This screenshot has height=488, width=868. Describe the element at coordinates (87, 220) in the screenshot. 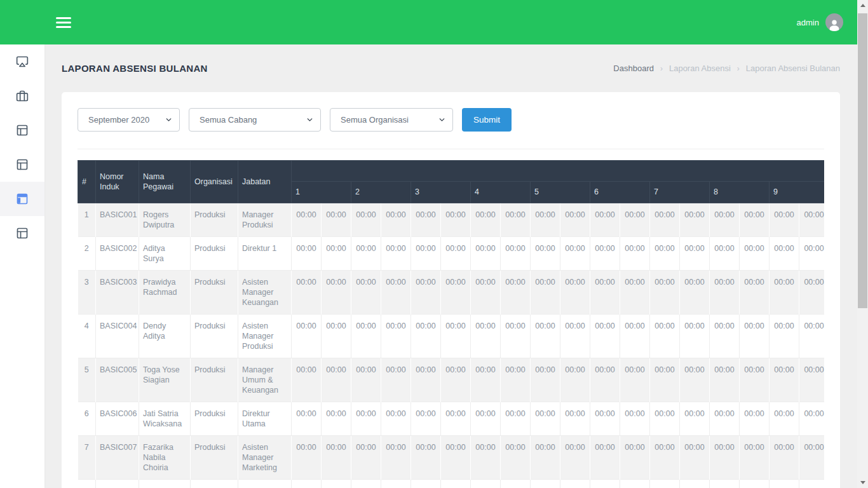

I see `cell-index: 1` at that location.